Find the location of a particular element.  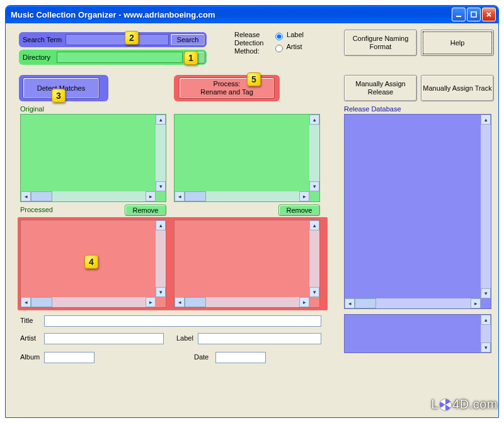

detection-label-3: Method: is located at coordinates (252, 52).